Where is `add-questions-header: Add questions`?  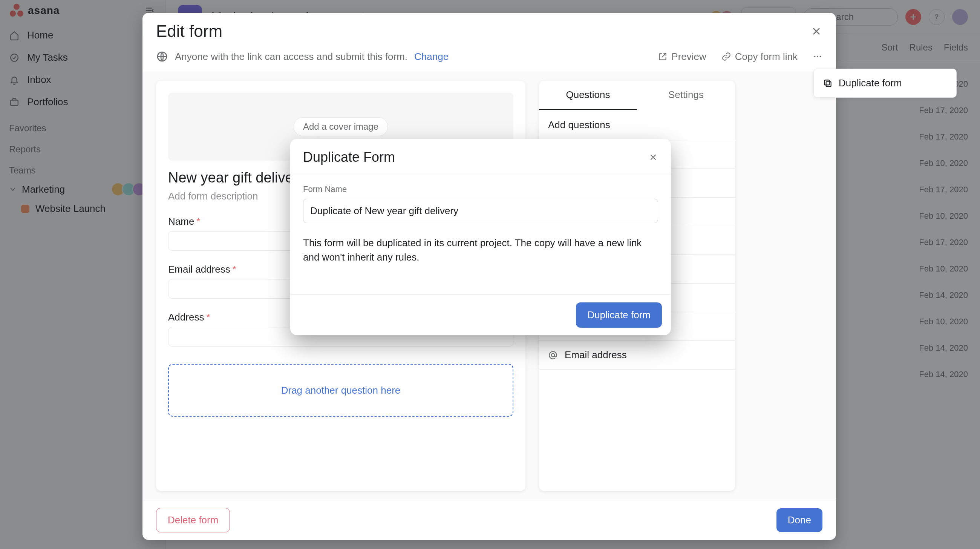 add-questions-header: Add questions is located at coordinates (637, 125).